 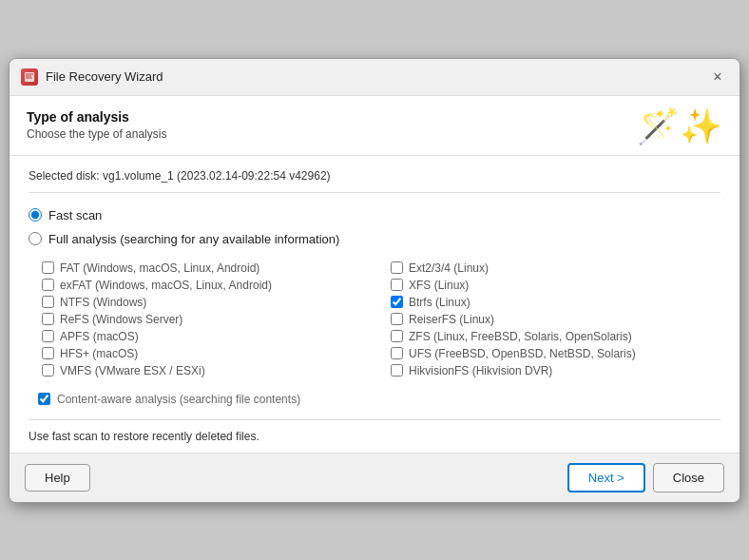 What do you see at coordinates (48, 371) in the screenshot?
I see `fs-vmfs-checkbox` at bounding box center [48, 371].